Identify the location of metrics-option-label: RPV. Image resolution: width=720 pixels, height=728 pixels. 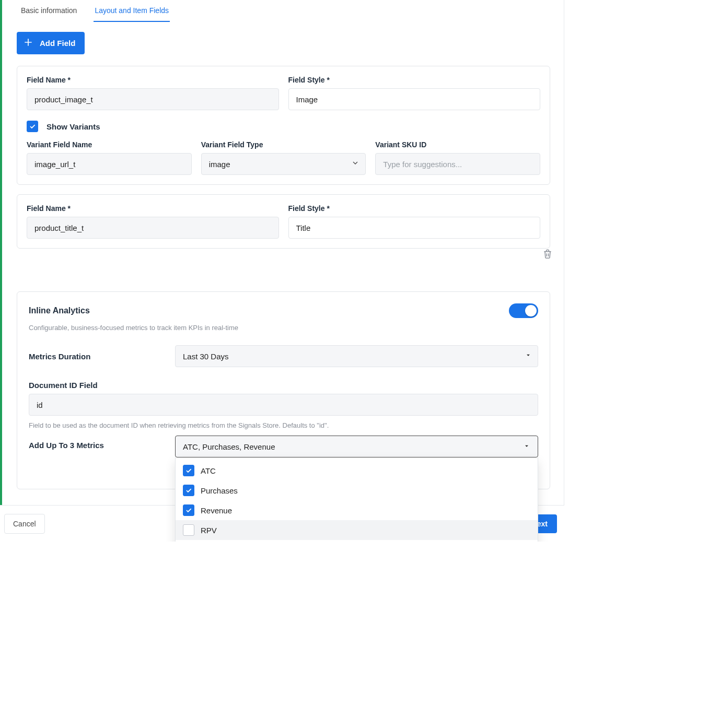
(209, 531).